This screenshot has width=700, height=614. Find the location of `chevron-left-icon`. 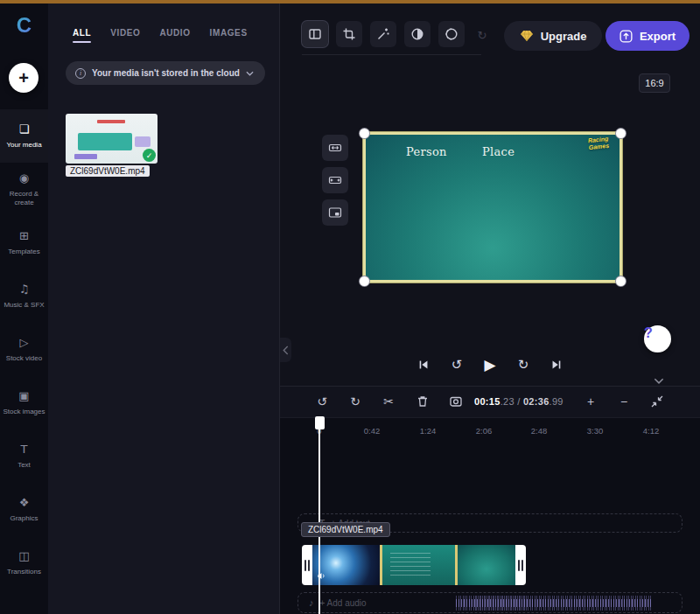

chevron-left-icon is located at coordinates (285, 350).